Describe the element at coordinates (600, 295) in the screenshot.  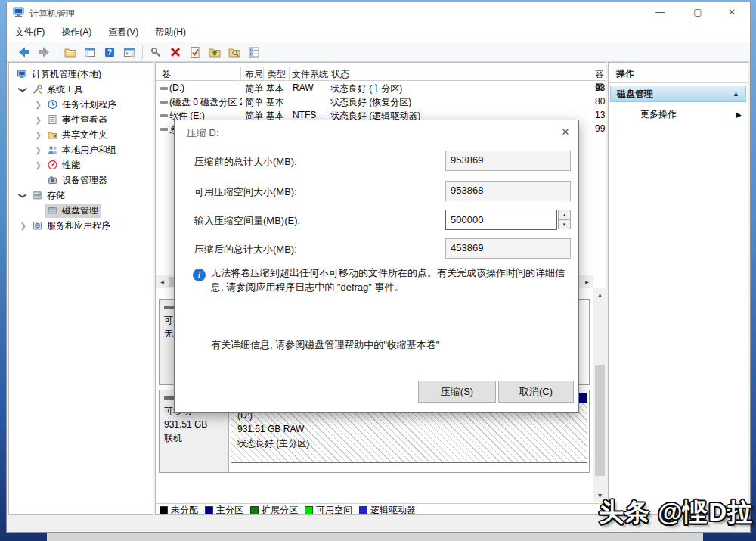
I see `scroll-up-icon: ▴` at that location.